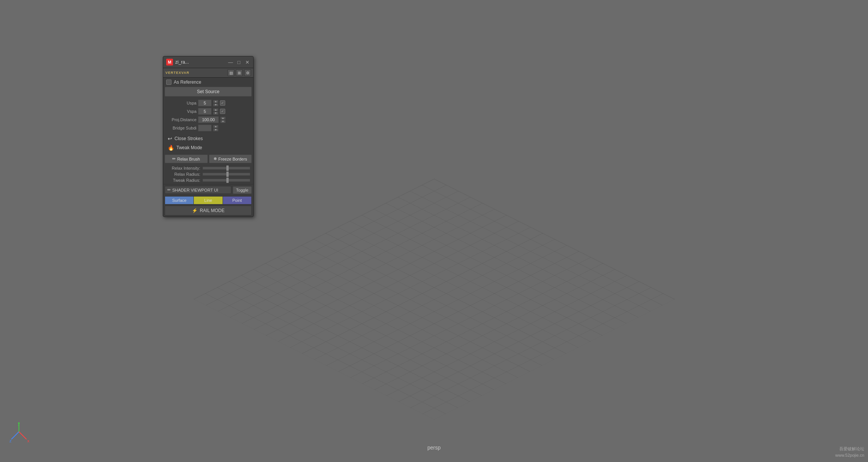 This screenshot has height=462, width=868. What do you see at coordinates (28, 441) in the screenshot?
I see `svg-text: x` at bounding box center [28, 441].